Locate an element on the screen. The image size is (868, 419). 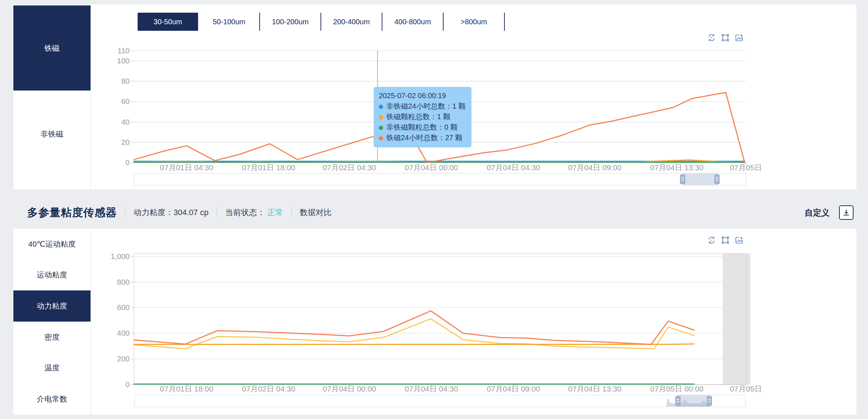
metric-readout: 动力粘度：304.07 cp is located at coordinates (171, 213).